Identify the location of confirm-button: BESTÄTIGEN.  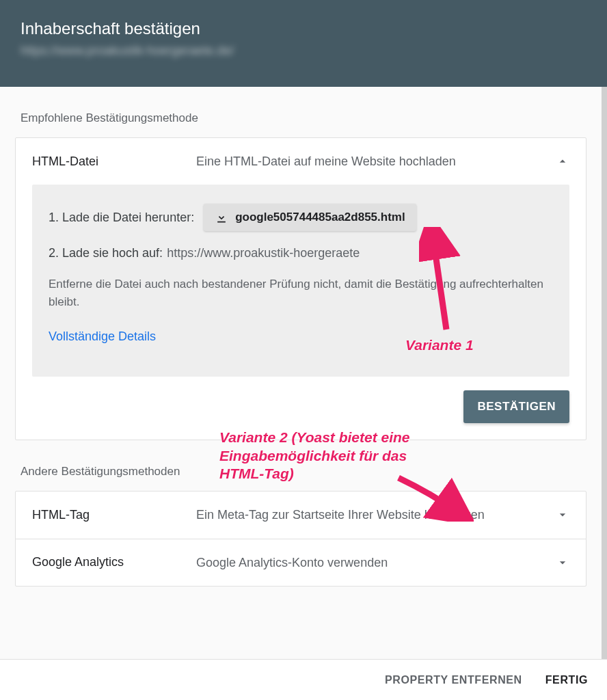
(517, 407).